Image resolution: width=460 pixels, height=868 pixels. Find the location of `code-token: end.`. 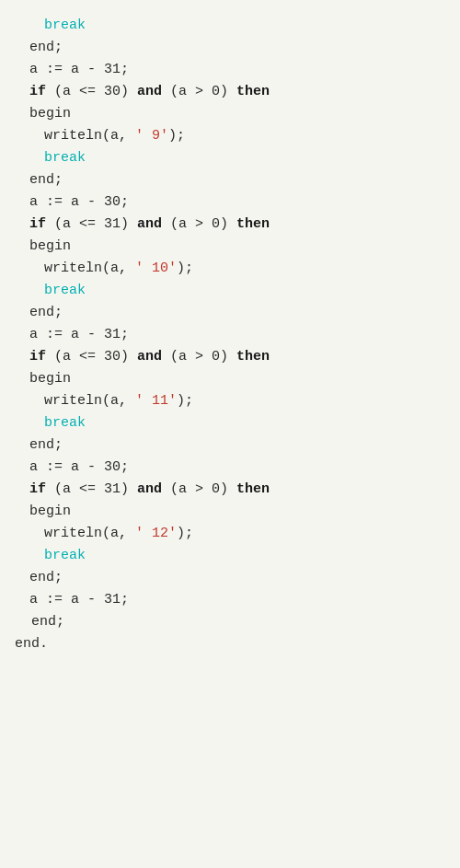

code-token: end. is located at coordinates (31, 644).